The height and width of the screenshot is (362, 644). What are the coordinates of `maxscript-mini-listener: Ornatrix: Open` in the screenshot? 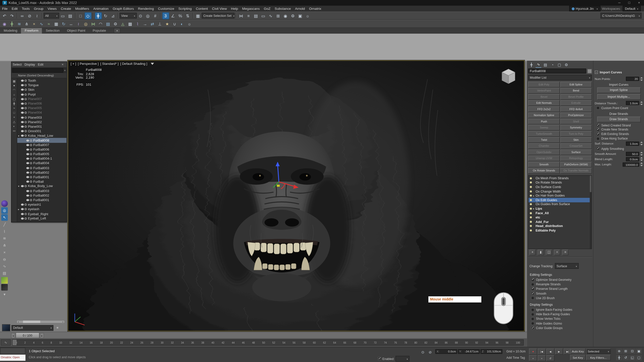 It's located at (13, 358).